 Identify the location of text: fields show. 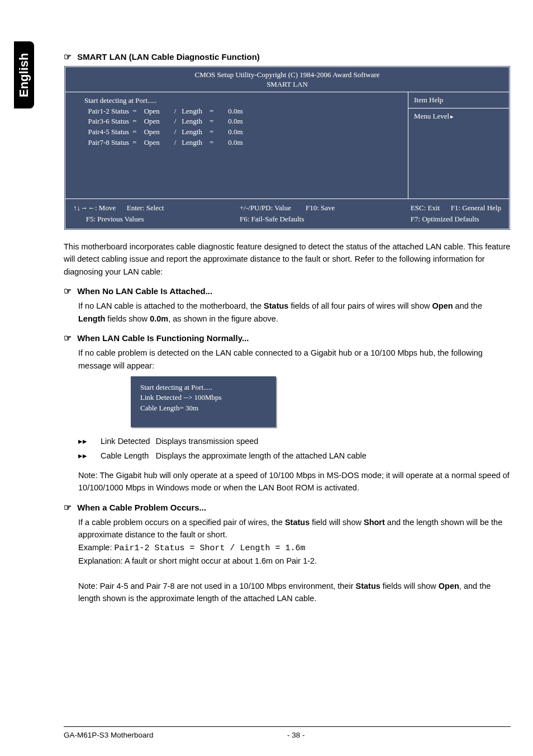
(127, 319).